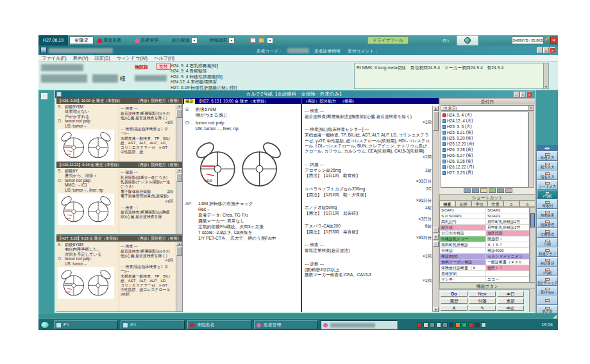 The height and width of the screenshot is (364, 590). Describe the element at coordinates (480, 204) in the screenshot. I see `shortcut-tab: 手技` at that location.